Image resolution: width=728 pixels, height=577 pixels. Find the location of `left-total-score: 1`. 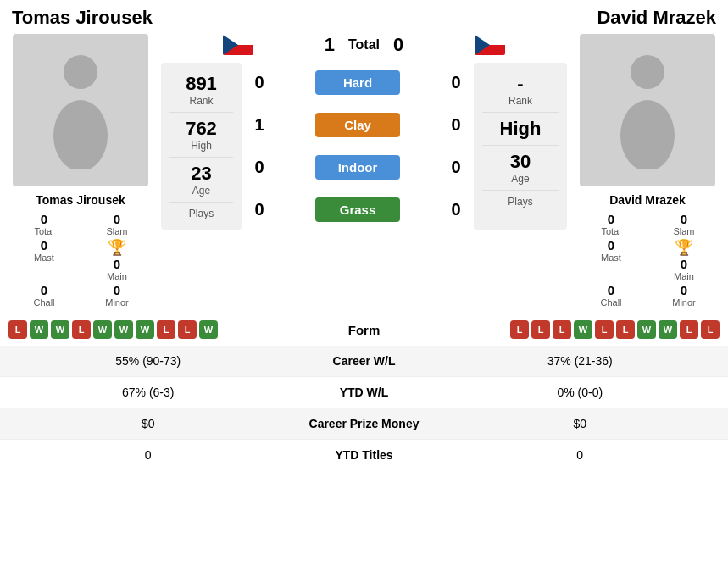

left-total-score: 1 is located at coordinates (330, 45).